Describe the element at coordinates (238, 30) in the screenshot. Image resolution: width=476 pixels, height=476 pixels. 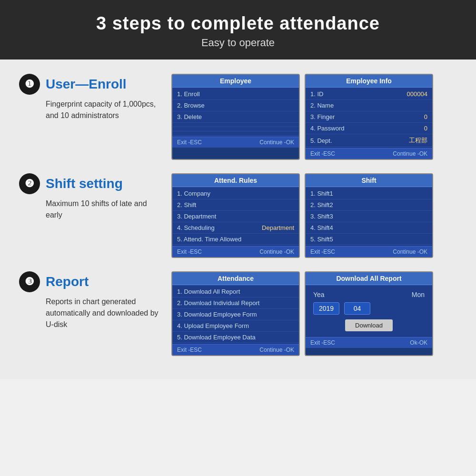
I see `page-header: 3 steps to complete attendance Easy to o…` at that location.